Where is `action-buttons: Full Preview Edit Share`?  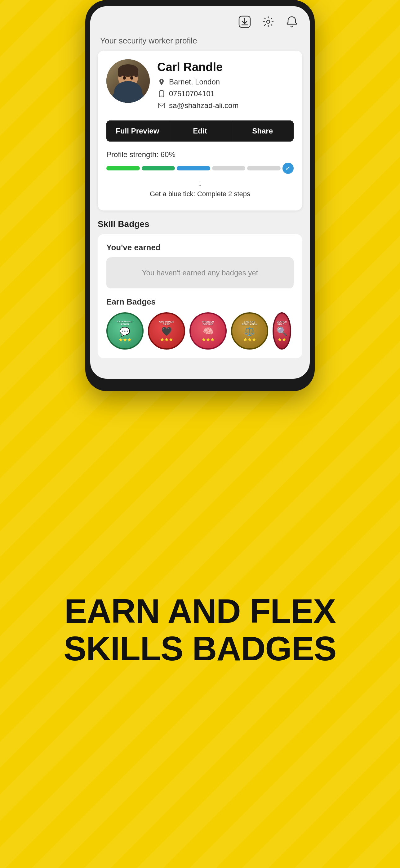 action-buttons: Full Preview Edit Share is located at coordinates (200, 131).